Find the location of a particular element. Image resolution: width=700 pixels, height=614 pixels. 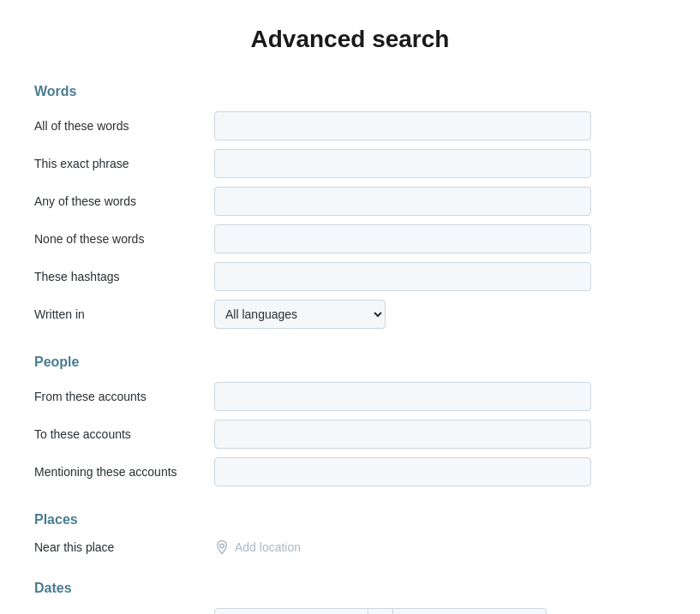

language-row: Written in All languages English Spanish… is located at coordinates (350, 314).